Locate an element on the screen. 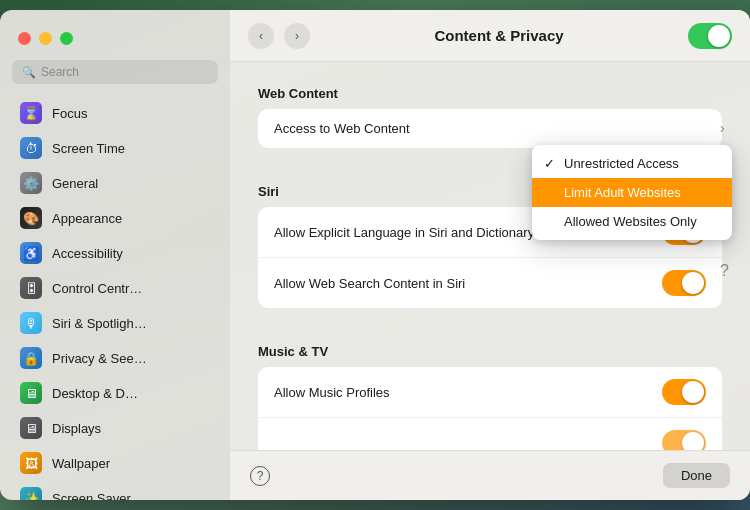 This screenshot has width=750, height=510. main-toggle is located at coordinates (710, 36).